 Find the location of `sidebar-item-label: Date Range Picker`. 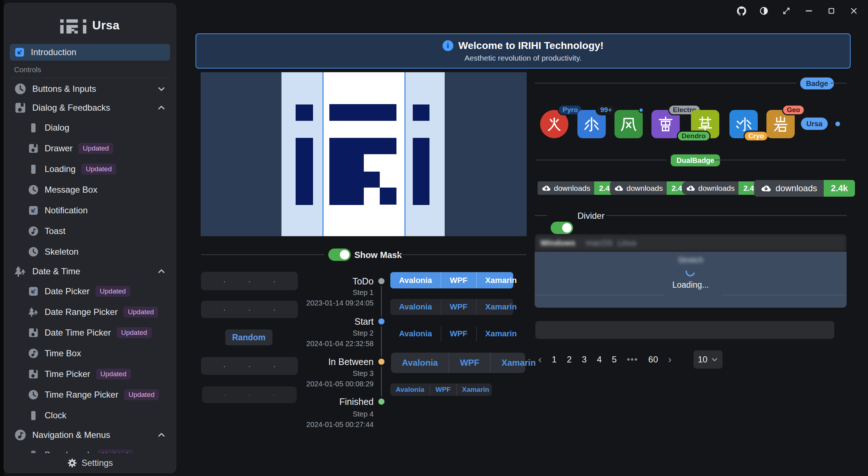

sidebar-item-label: Date Range Picker is located at coordinates (81, 312).